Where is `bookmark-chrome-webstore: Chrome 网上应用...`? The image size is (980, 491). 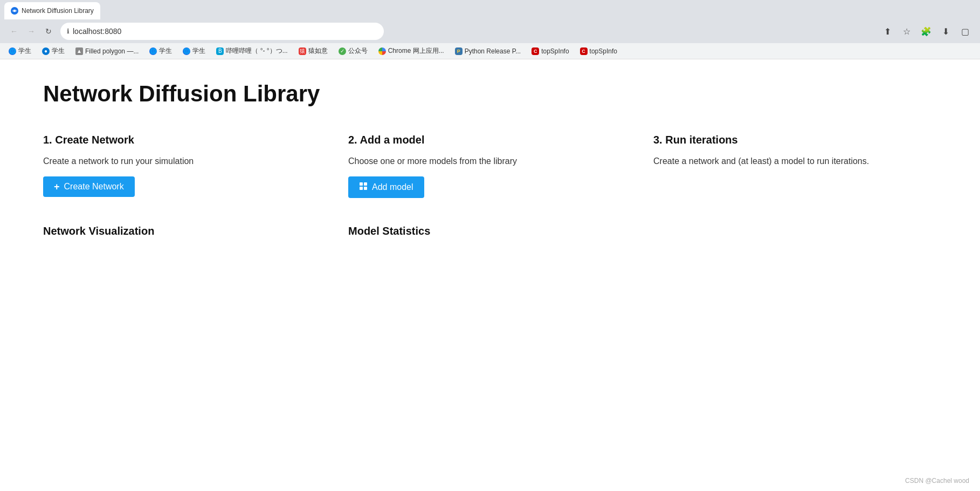 bookmark-chrome-webstore: Chrome 网上应用... is located at coordinates (411, 51).